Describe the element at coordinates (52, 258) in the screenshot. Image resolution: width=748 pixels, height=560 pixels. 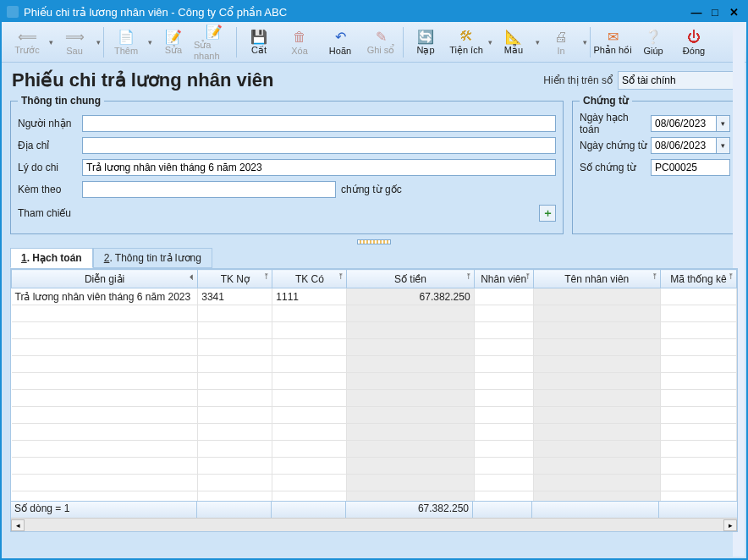
I see `tab-accounting: 1. Hạch toán` at that location.